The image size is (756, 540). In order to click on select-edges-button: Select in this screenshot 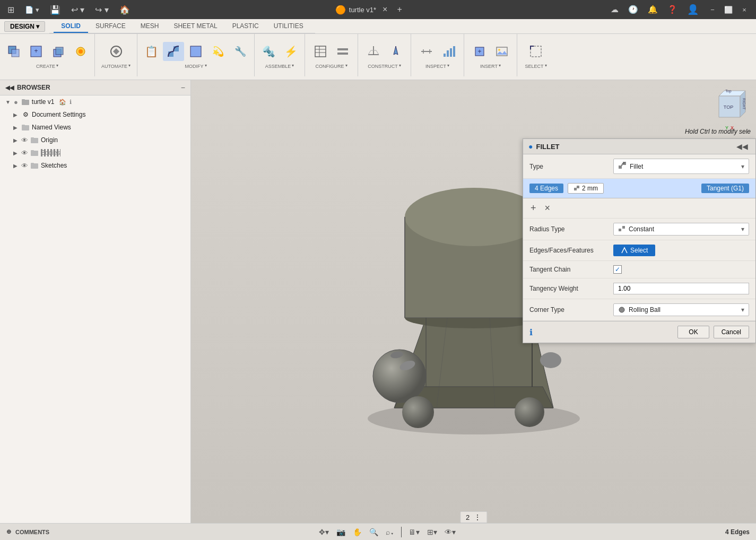, I will do `click(635, 250)`.